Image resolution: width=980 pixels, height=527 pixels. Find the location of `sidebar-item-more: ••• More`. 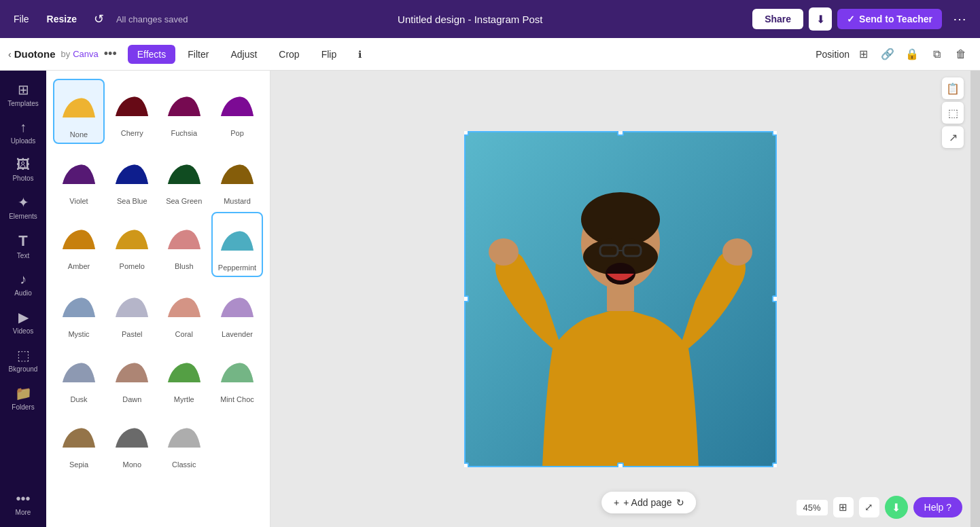

sidebar-item-more: ••• More is located at coordinates (23, 504).